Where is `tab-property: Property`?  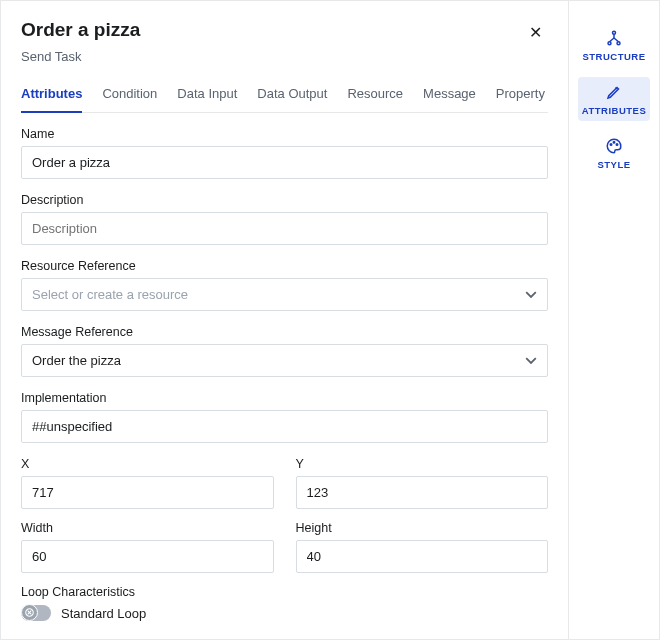 tab-property: Property is located at coordinates (520, 98).